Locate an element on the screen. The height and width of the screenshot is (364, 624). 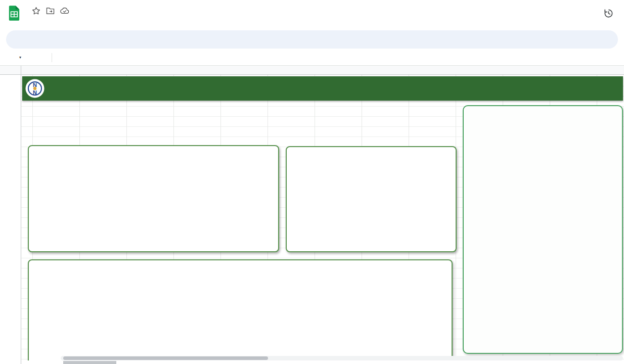
chart-total-compliance-by-month is located at coordinates (154, 199).